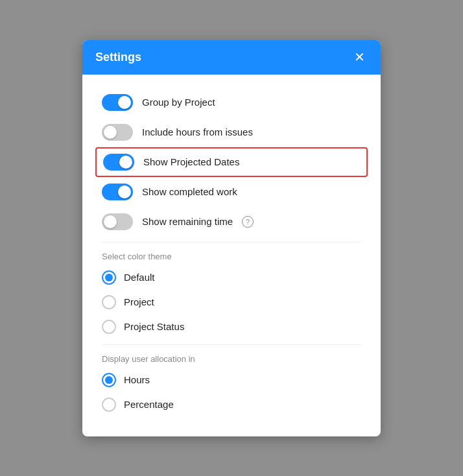  Describe the element at coordinates (139, 302) in the screenshot. I see `color-theme-project-label: Project` at that location.